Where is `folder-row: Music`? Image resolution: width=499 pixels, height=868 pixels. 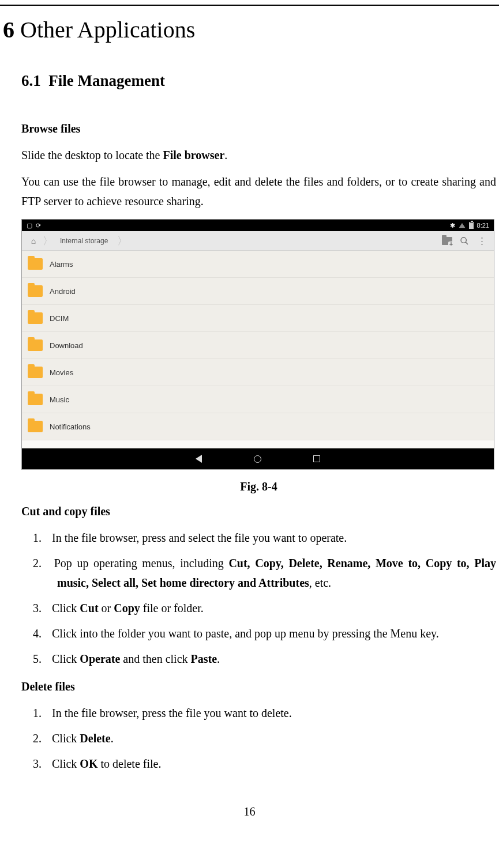 folder-row: Music is located at coordinates (258, 400).